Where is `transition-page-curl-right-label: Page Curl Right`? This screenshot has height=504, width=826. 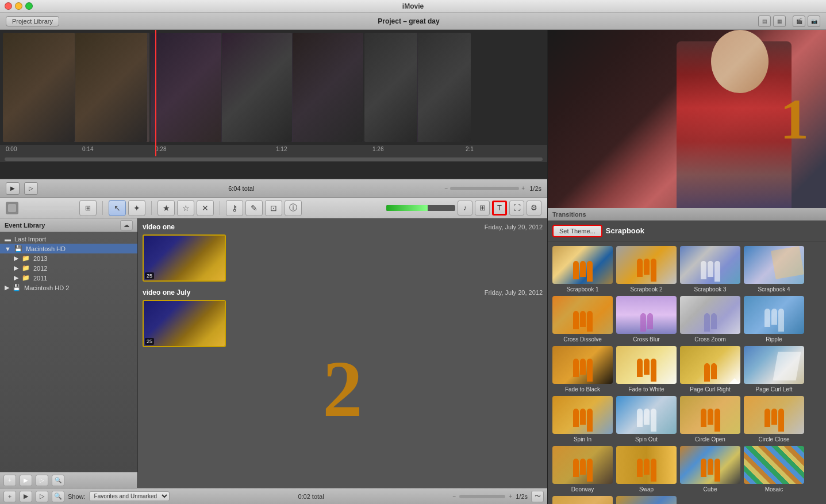 transition-page-curl-right-label: Page Curl Right is located at coordinates (710, 390).